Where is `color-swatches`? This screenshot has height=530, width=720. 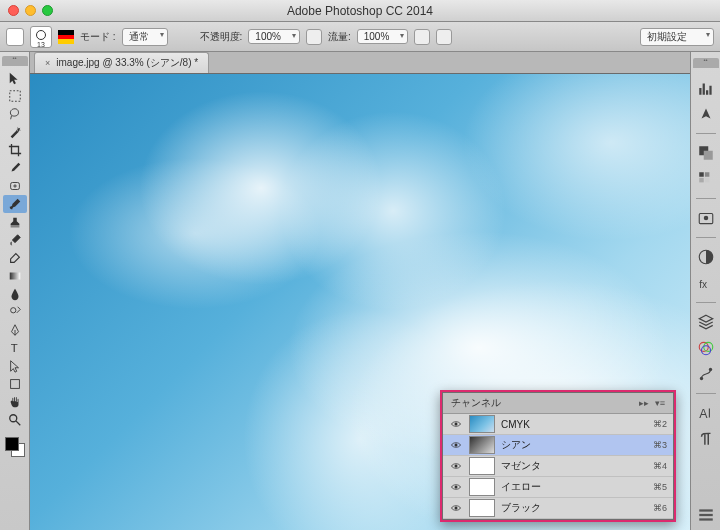
color-swatches is located at coordinates (15, 447).